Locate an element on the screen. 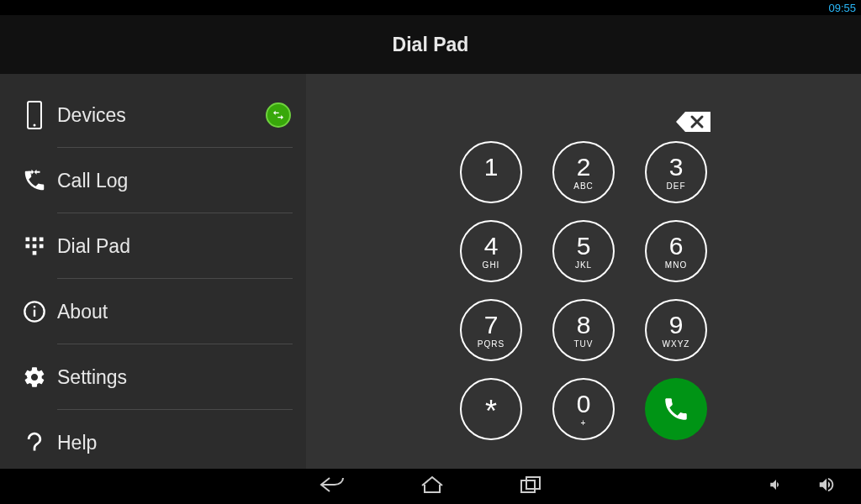 The image size is (861, 504). key-5: 5JKL is located at coordinates (584, 251).